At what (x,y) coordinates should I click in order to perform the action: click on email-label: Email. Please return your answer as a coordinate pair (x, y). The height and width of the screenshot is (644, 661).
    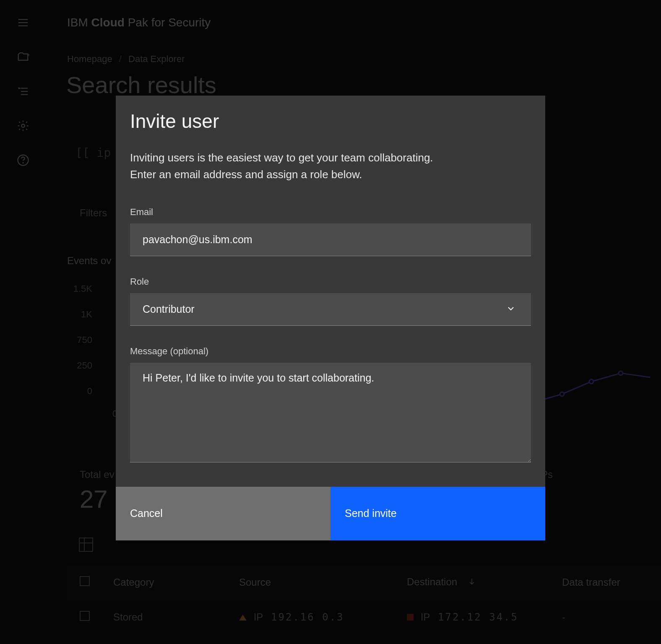
    Looking at the image, I should click on (330, 212).